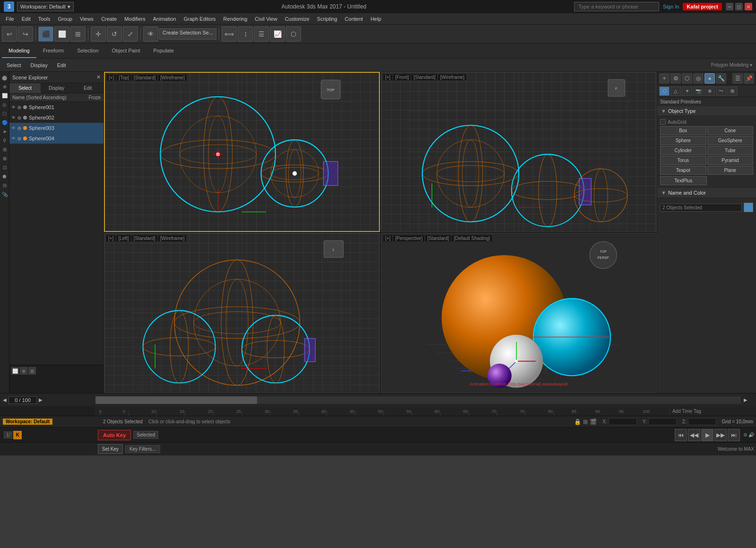  Describe the element at coordinates (123, 238) in the screenshot. I see `vp-left-view: [Left]` at that location.